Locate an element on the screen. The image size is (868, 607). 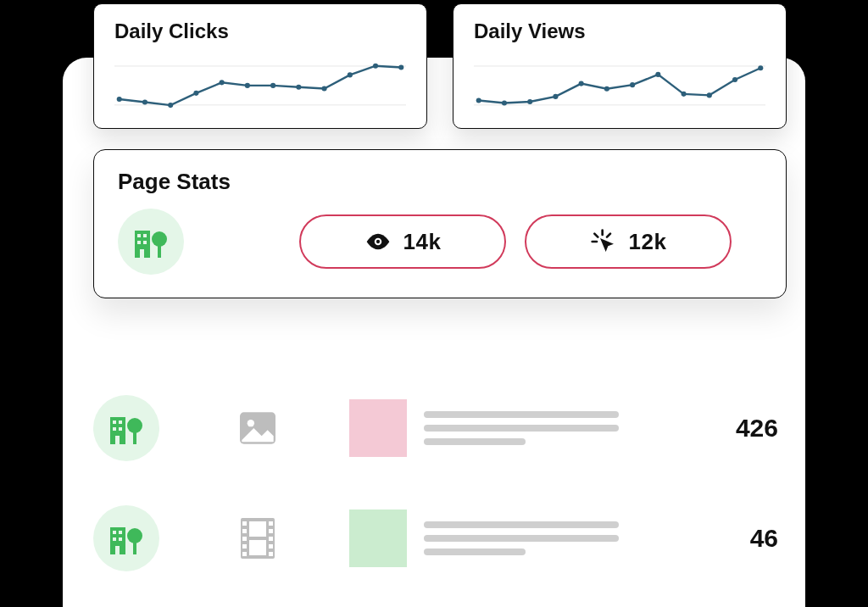
daily-clicks-title: Daily Clicks is located at coordinates (260, 31).